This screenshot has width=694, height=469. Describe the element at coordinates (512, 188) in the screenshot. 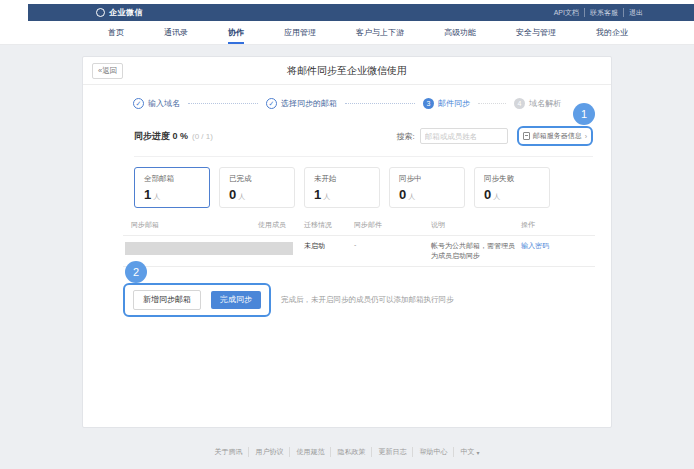

I see `stat-card-sync-failed: 同步失败 0 人` at that location.